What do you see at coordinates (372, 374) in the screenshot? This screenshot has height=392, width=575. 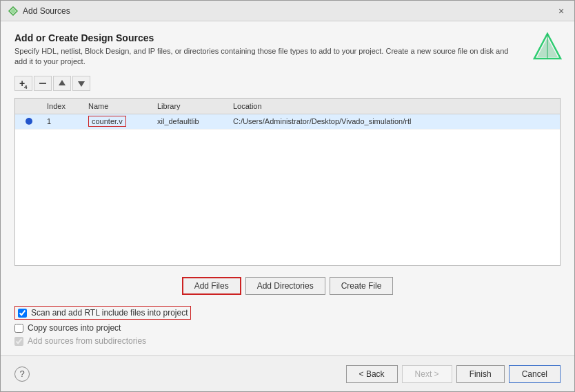 I see `back-button: < Back` at bounding box center [372, 374].